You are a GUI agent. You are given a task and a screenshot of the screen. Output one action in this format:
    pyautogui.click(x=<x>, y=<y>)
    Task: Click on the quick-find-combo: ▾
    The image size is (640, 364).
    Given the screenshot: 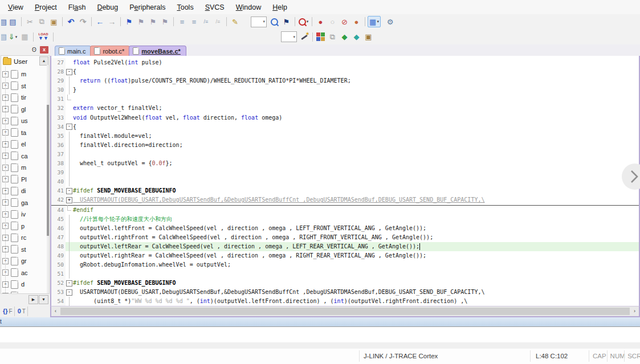 What is the action you would take?
    pyautogui.click(x=259, y=22)
    